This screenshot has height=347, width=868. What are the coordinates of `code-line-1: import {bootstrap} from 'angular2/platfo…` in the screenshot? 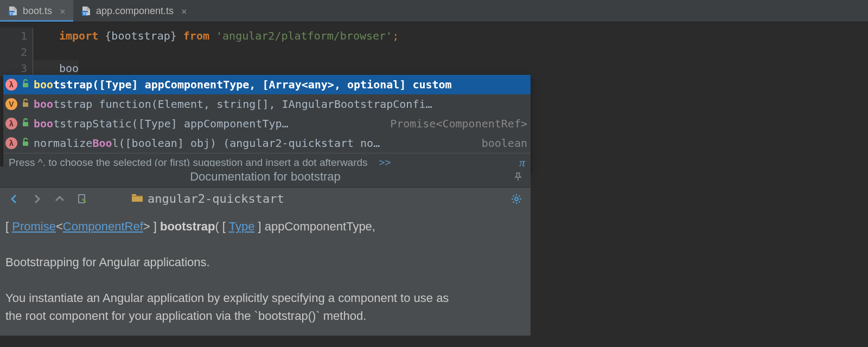 It's located at (216, 36).